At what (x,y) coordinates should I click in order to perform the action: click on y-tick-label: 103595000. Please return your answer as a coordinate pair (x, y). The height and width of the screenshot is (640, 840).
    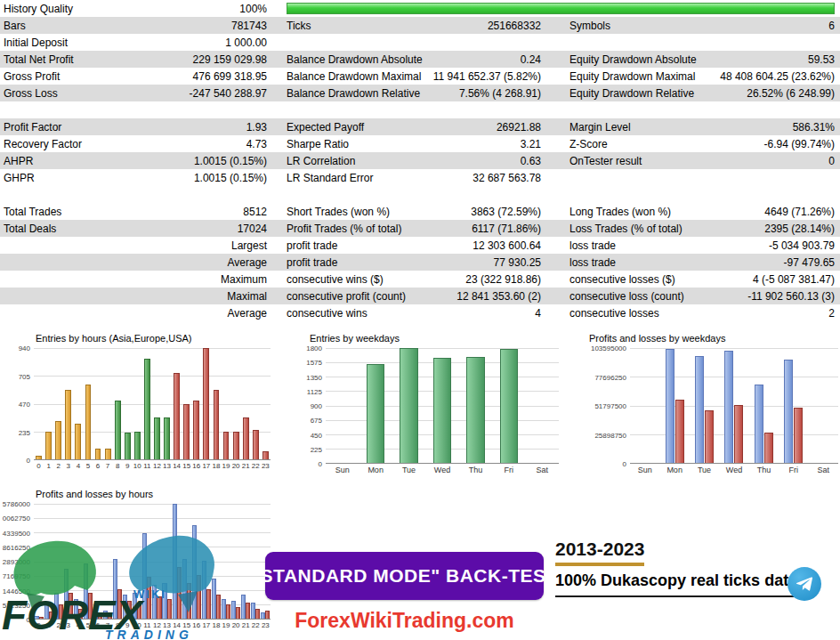
    Looking at the image, I should click on (601, 349).